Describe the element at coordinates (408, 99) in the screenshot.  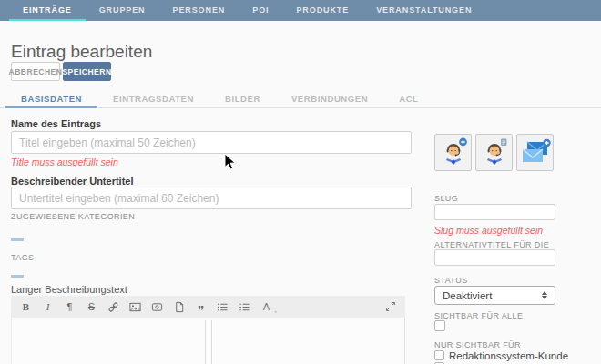
I see `tab-acl: ACL` at that location.